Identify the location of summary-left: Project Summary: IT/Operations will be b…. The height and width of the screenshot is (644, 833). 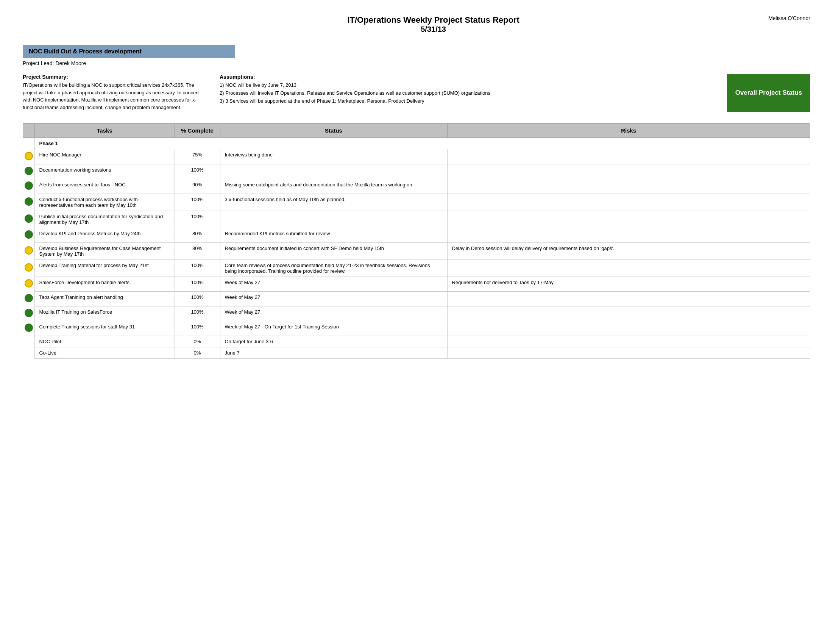
(114, 92).